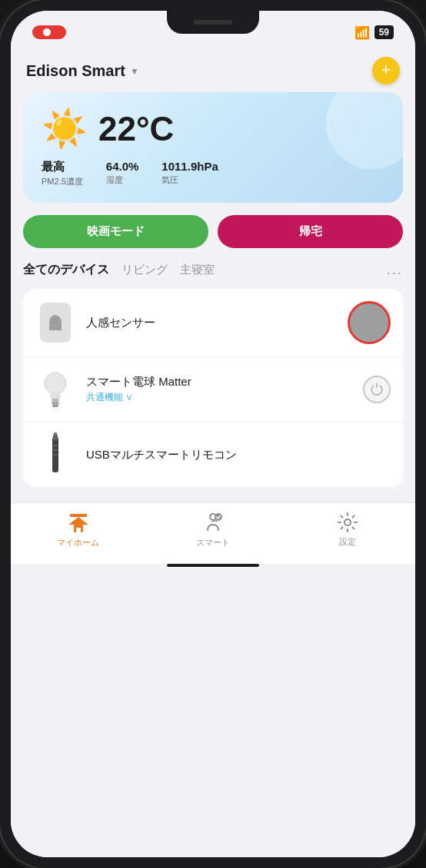 This screenshot has width=426, height=868. Describe the element at coordinates (83, 71) in the screenshot. I see `header-title-area: Edison Smart ▼` at that location.